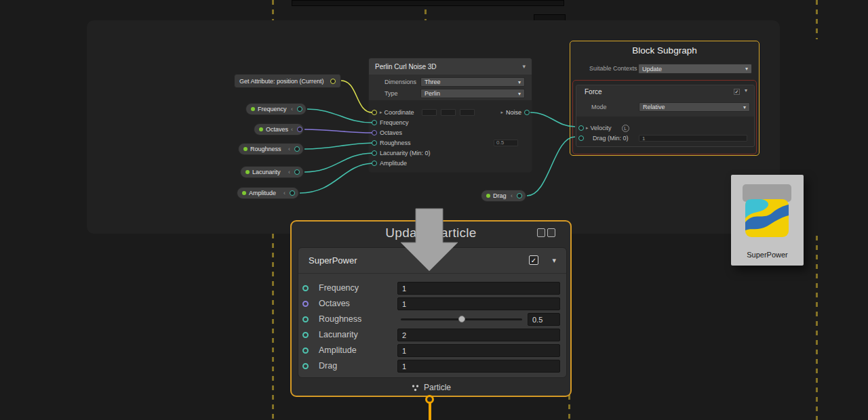  I want to click on input-label: Velocity, so click(601, 128).